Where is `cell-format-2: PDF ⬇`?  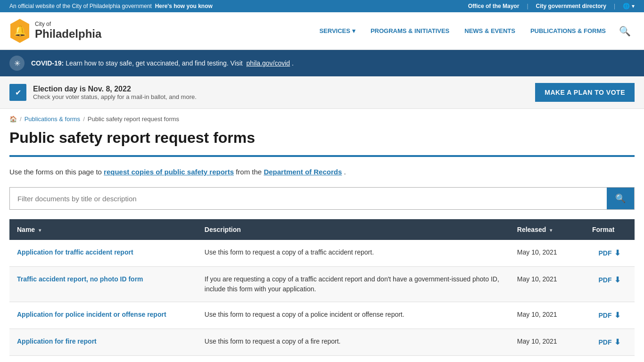
cell-format-2: PDF ⬇ is located at coordinates (610, 316).